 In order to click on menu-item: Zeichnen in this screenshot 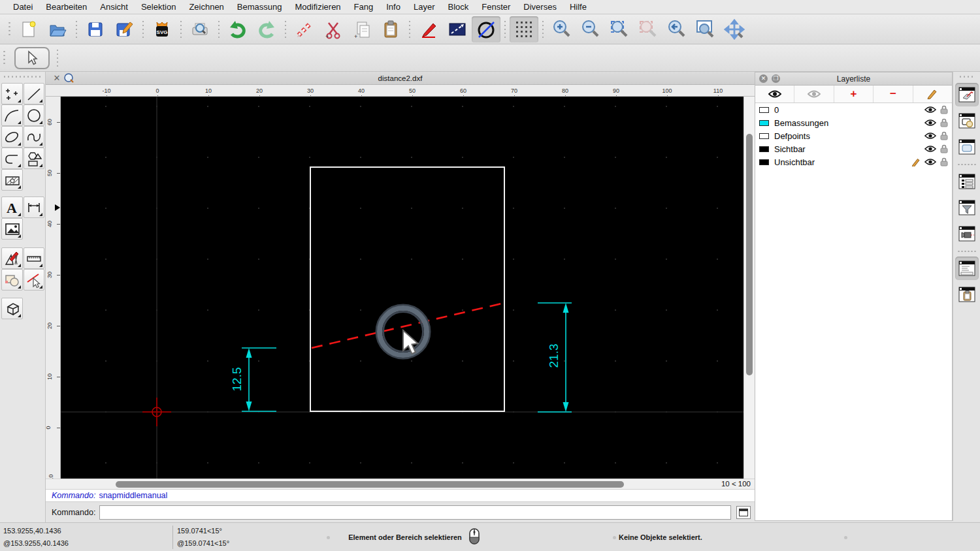, I will do `click(206, 7)`.